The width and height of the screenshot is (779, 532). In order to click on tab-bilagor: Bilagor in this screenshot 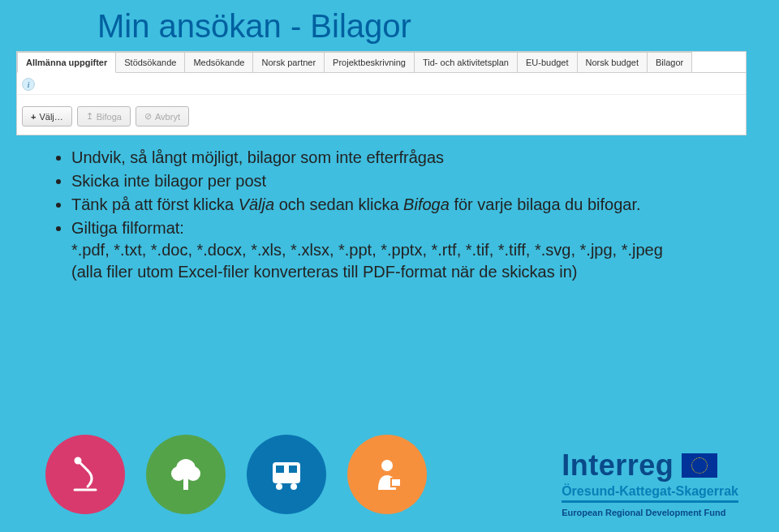, I will do `click(669, 62)`.